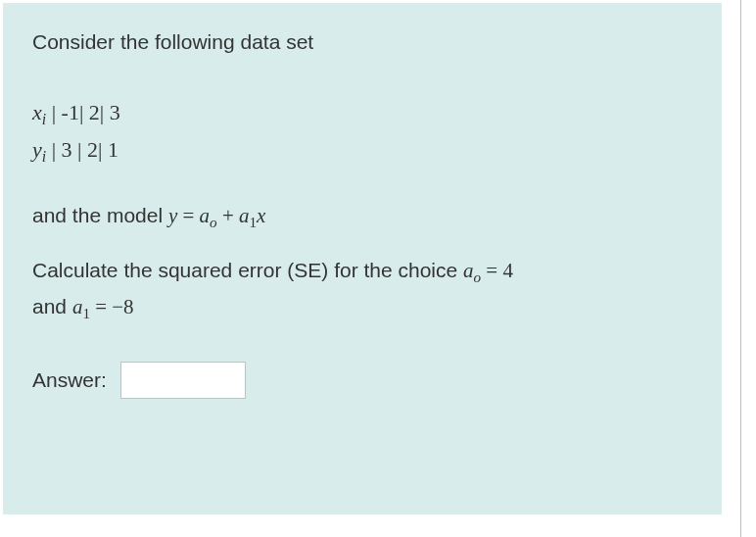 The height and width of the screenshot is (537, 756). What do you see at coordinates (362, 42) in the screenshot?
I see `intro-text: Consider the following data set` at bounding box center [362, 42].